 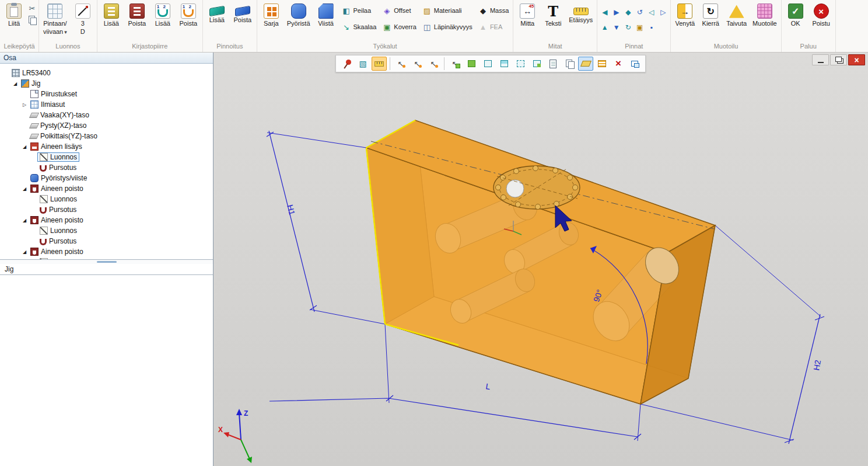 I want to click on hollow-button: ▣ Koverra, so click(x=399, y=27).